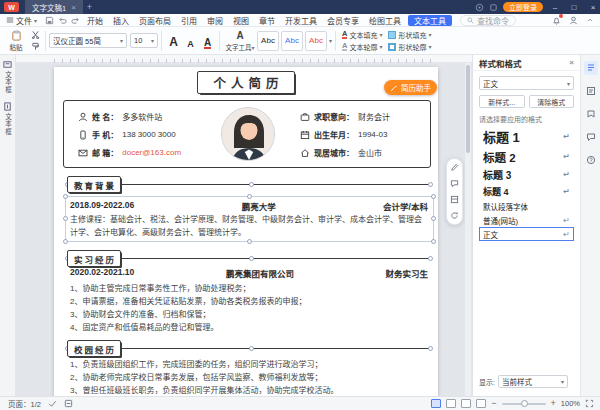 This screenshot has height=410, width=600. Describe the element at coordinates (526, 220) in the screenshot. I see `style-item-normal-web: 普通(网站) ↵` at that location.